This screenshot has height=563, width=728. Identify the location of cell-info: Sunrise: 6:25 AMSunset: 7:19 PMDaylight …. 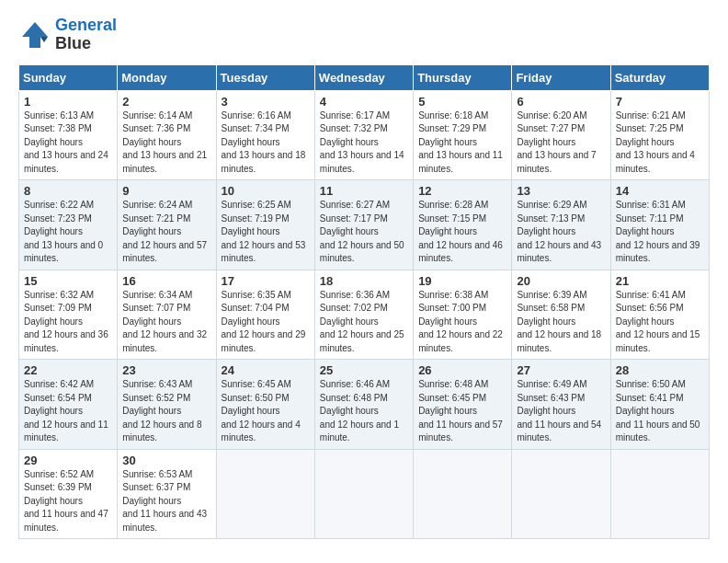
(264, 232).